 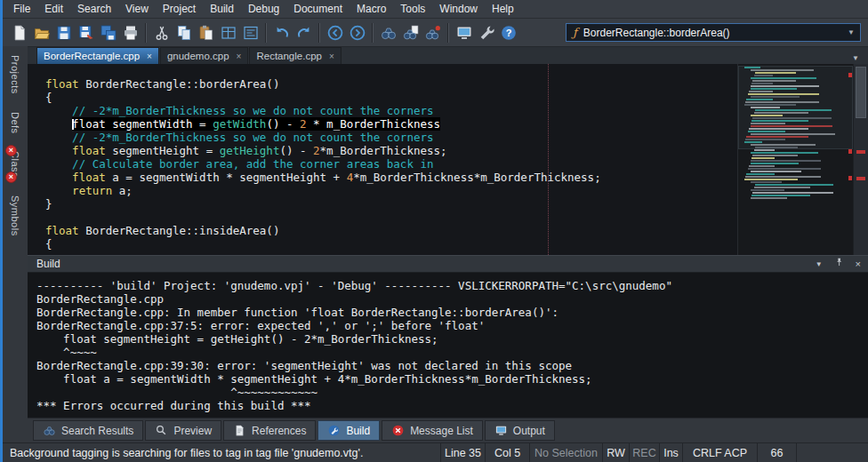 What do you see at coordinates (85, 32) in the screenshot?
I see `save-as-icon` at bounding box center [85, 32].